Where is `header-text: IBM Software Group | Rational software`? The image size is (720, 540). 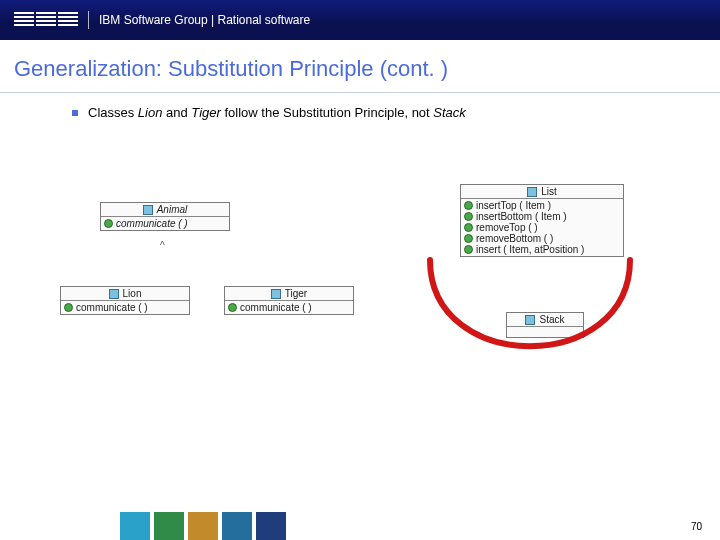
header-text: IBM Software Group | Rational software is located at coordinates (204, 20).